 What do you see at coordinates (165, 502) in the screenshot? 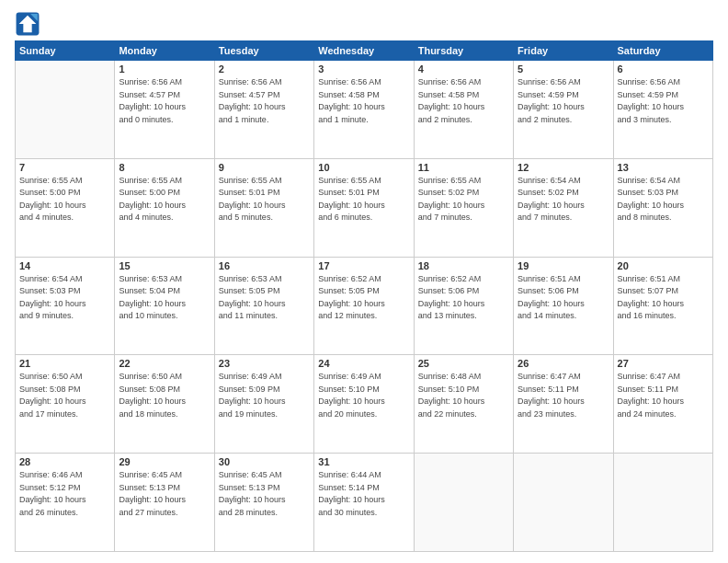
I see `calendar-cell: 29Sunrise: 6:45 AM Sunset: 5:13 PM Dayli…` at bounding box center [165, 502].